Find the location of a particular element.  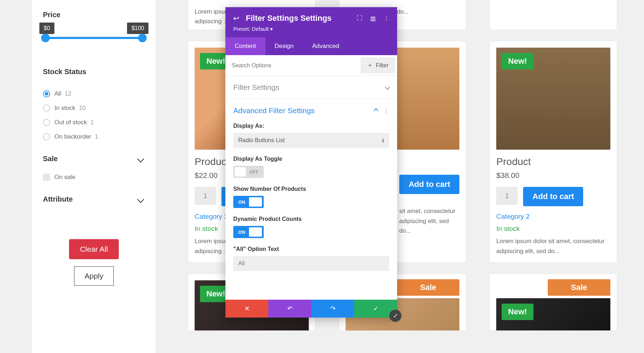

advanced-filter-settings-section: Advanced Filter Settings ⋮ Display As: R… is located at coordinates (311, 189).